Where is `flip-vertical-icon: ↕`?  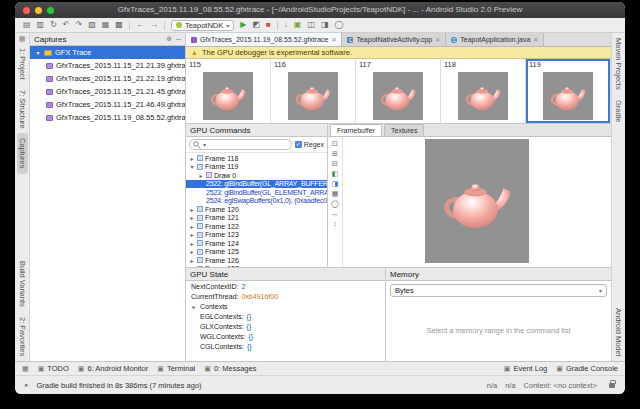 flip-vertical-icon: ↕ is located at coordinates (335, 224).